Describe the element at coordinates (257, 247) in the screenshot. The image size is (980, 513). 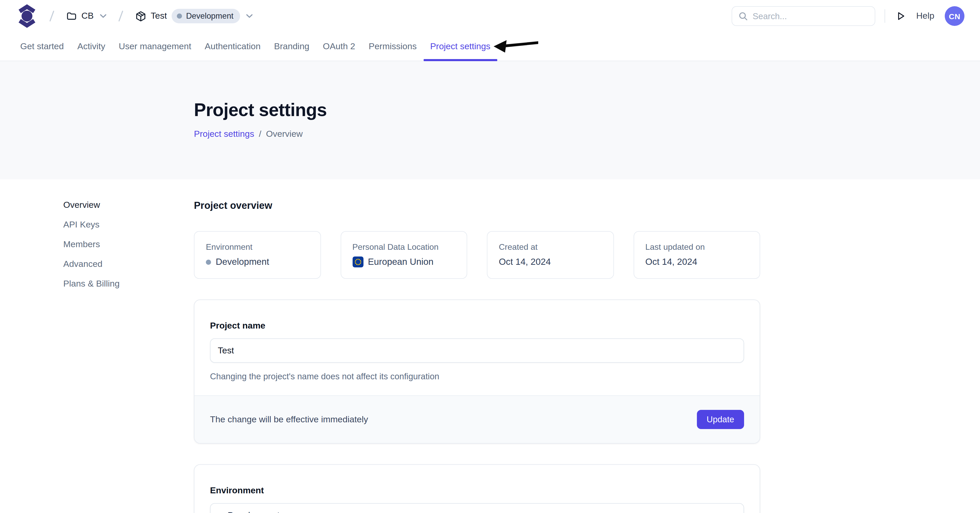
I see `info-card-label: Environment` at that location.